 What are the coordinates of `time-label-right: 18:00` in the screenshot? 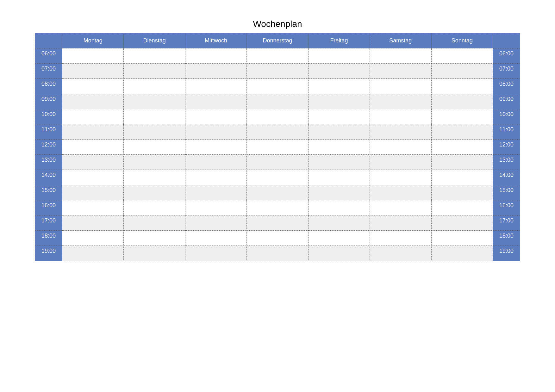 It's located at (507, 238).